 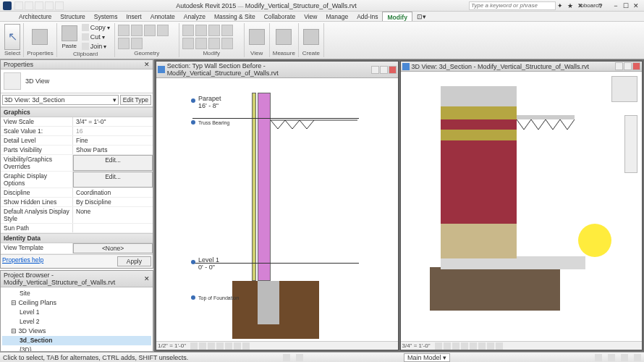 What do you see at coordinates (427, 358) in the screenshot?
I see `workset-selector: Main Model ▾` at bounding box center [427, 358].